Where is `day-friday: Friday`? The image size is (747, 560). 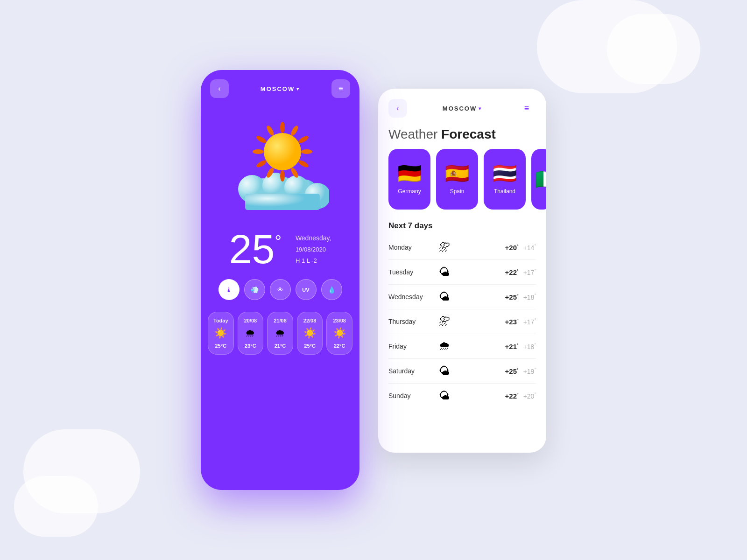
day-friday: Friday is located at coordinates (412, 346).